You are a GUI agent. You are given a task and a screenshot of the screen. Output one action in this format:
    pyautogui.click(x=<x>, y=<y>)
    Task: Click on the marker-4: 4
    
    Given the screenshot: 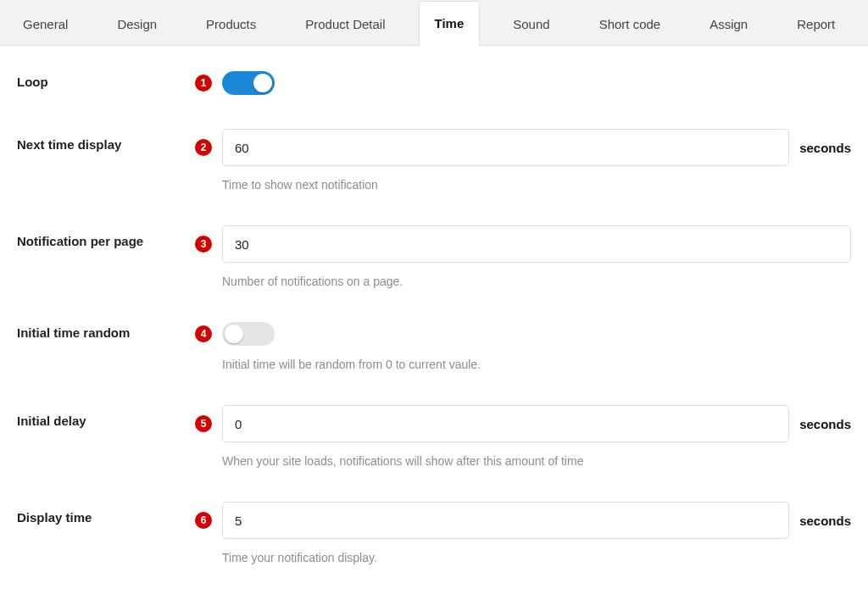 What is the action you would take?
    pyautogui.click(x=203, y=334)
    